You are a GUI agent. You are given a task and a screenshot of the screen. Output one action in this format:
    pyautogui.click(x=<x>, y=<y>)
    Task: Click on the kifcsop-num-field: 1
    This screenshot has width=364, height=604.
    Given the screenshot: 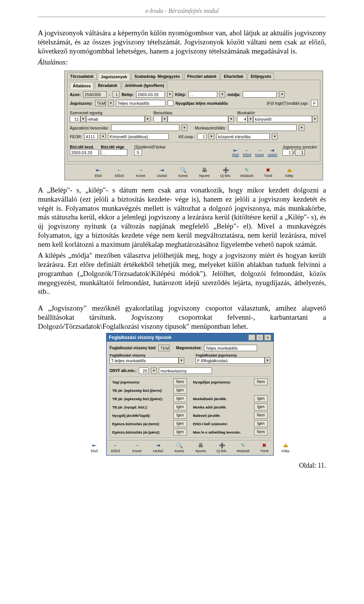 What is the action you would take?
    pyautogui.click(x=202, y=137)
    